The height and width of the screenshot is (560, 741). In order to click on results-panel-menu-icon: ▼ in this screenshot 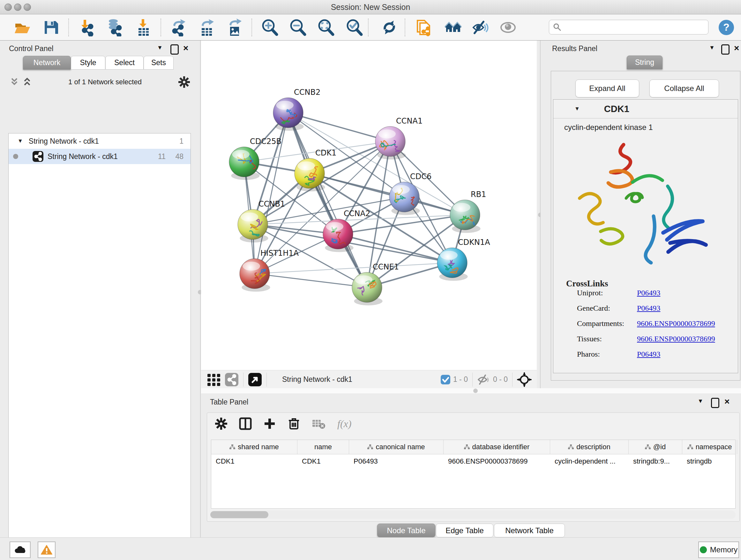, I will do `click(712, 48)`.